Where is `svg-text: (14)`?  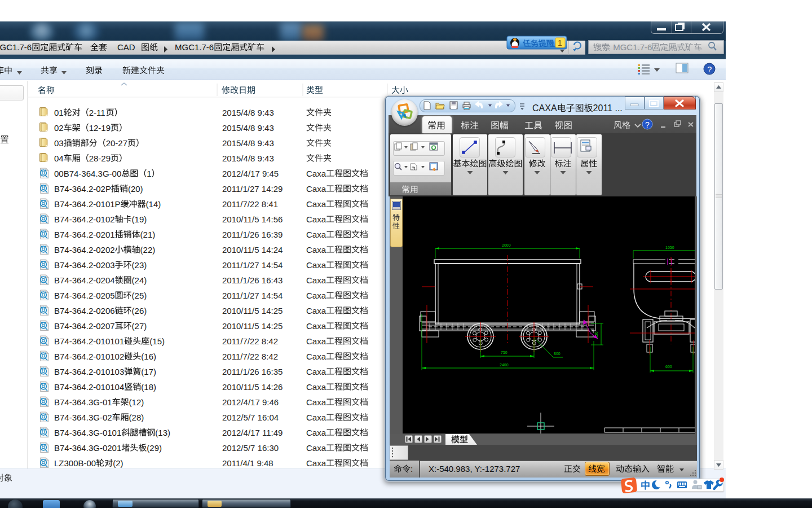 svg-text: (14) is located at coordinates (153, 204).